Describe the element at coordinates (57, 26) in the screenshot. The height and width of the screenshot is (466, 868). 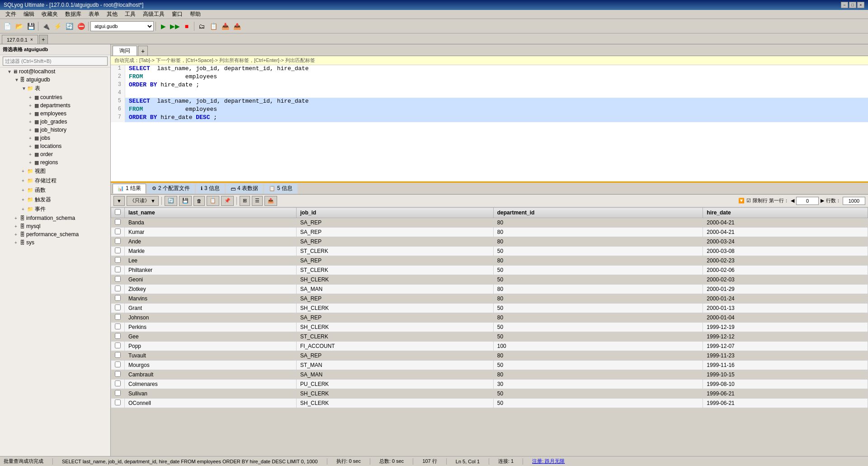
I see `disconnect-button: ⚡` at that location.